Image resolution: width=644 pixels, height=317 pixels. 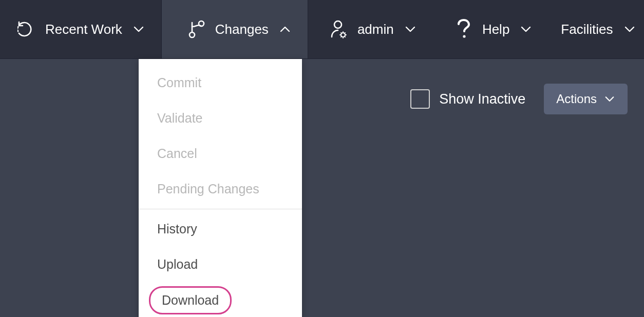 What do you see at coordinates (586, 30) in the screenshot?
I see `nav-facilities-label: Facilities` at bounding box center [586, 30].